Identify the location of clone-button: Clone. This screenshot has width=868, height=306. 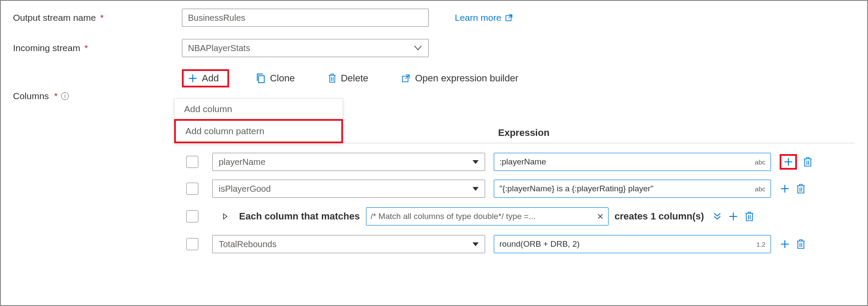
(275, 78).